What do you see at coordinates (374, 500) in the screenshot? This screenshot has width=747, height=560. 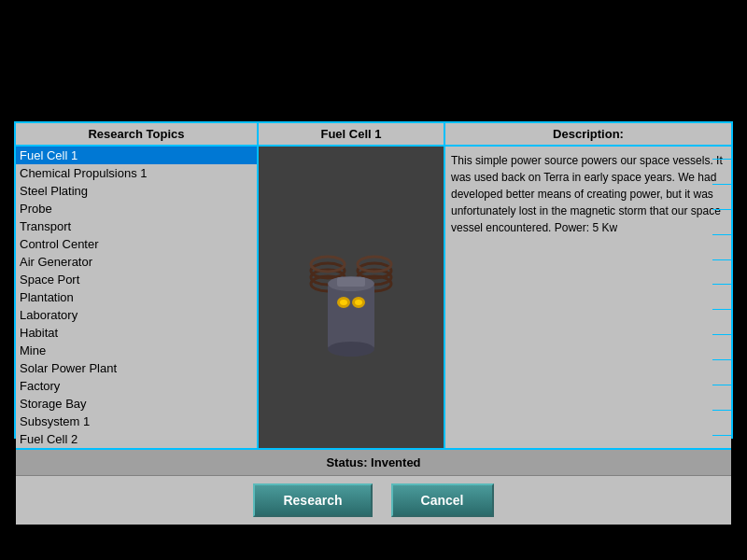 I see `button-row: Research Cancel` at bounding box center [374, 500].